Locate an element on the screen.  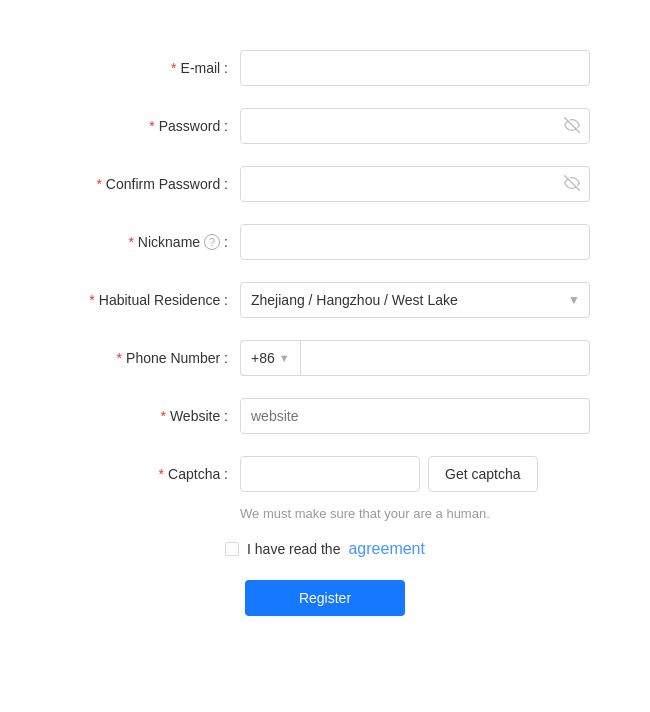
confirm-password-required-star: * is located at coordinates (98, 184).